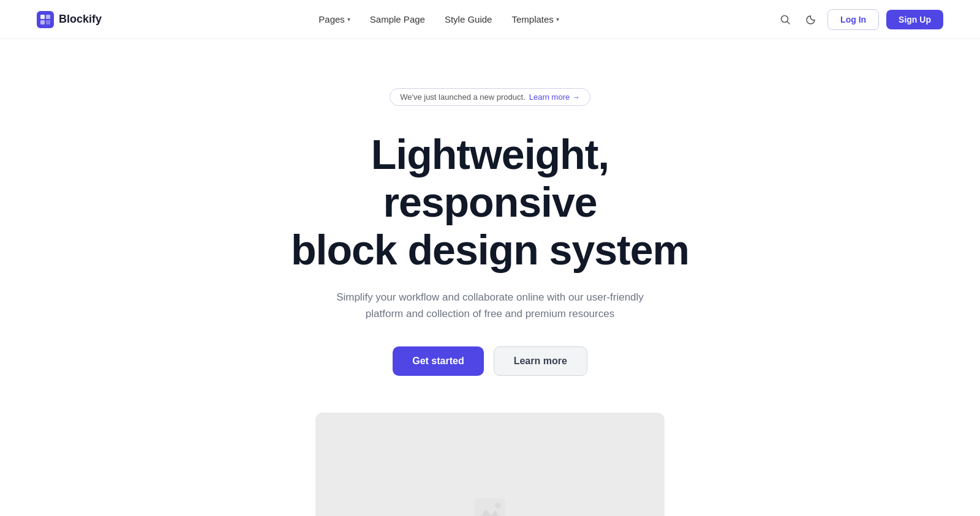  What do you see at coordinates (540, 361) in the screenshot?
I see `learn-more-button: Learn more` at bounding box center [540, 361].